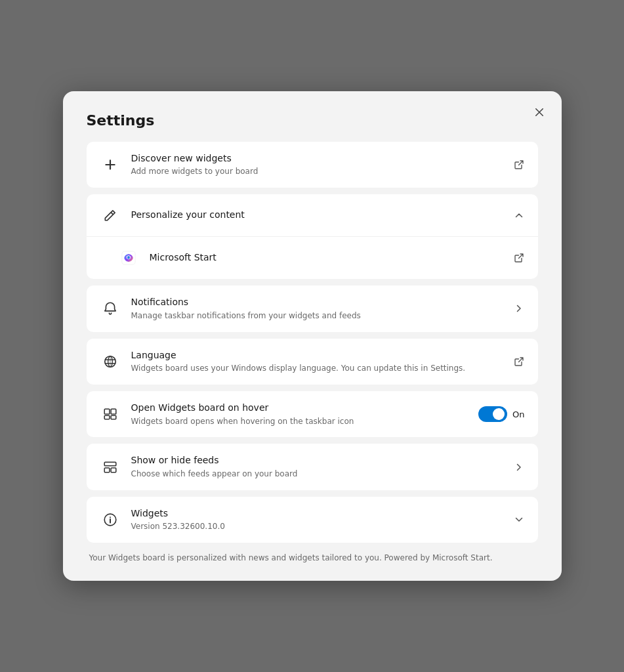 Image resolution: width=624 pixels, height=672 pixels. Describe the element at coordinates (312, 165) in the screenshot. I see `discover-card: Discover new widgets Add more widgets to…` at that location.